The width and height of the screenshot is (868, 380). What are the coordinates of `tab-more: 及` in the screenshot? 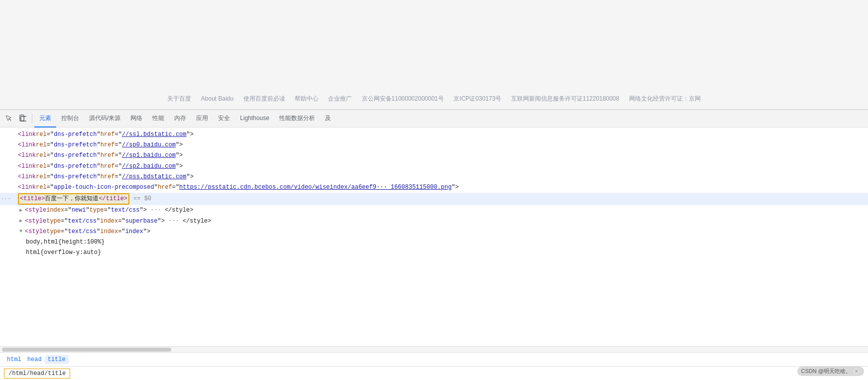 It's located at (328, 119).